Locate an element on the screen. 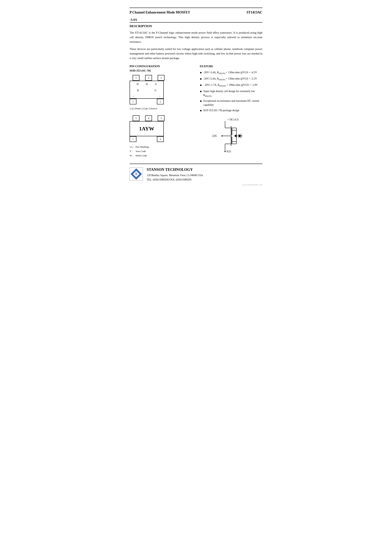 The width and height of the screenshot is (392, 555). header-row: P Channel Enhancement Mode MOSFET ST1413… is located at coordinates (196, 13).